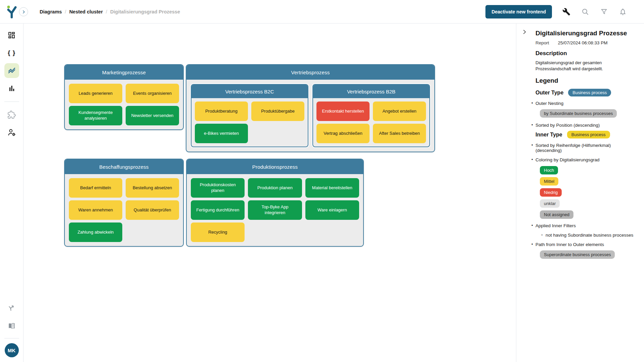 This screenshot has height=362, width=644. Describe the element at coordinates (275, 210) in the screenshot. I see `process-box: Top-Byke App integrieren` at that location.